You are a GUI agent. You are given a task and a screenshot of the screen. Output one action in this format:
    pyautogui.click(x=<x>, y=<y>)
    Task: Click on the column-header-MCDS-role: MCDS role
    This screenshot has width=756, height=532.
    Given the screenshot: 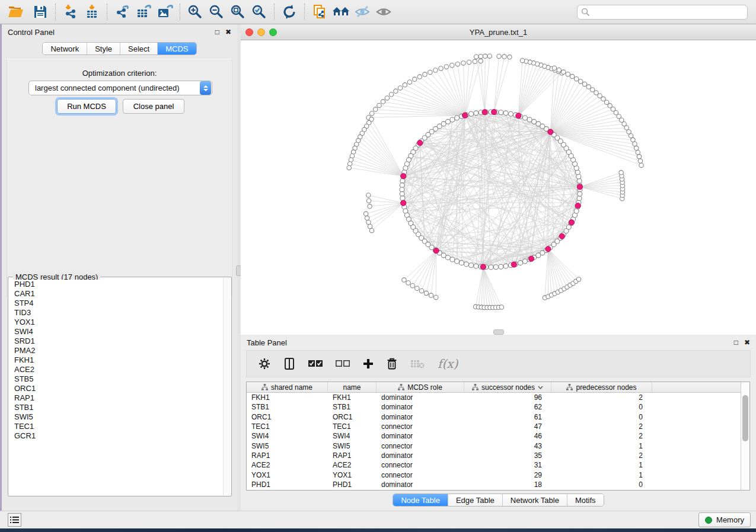 What is the action you would take?
    pyautogui.click(x=420, y=387)
    